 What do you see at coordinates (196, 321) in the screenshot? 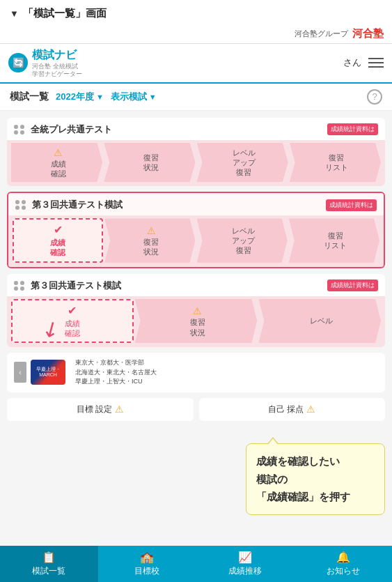
I see `exam-3-arrow-row: ✔ 成績確認 ⚠ 復習状況 レベル` at bounding box center [196, 321].